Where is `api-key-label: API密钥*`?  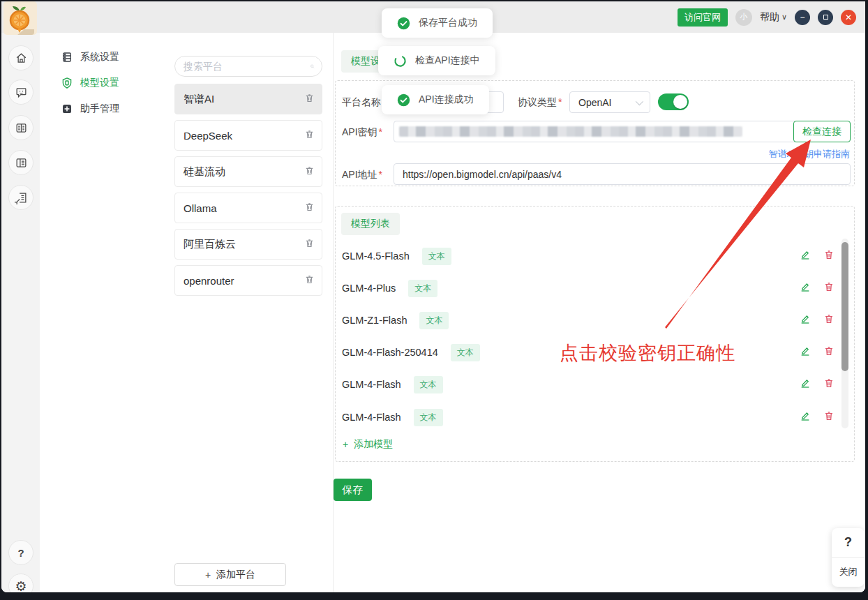
api-key-label: API密钥* is located at coordinates (362, 133).